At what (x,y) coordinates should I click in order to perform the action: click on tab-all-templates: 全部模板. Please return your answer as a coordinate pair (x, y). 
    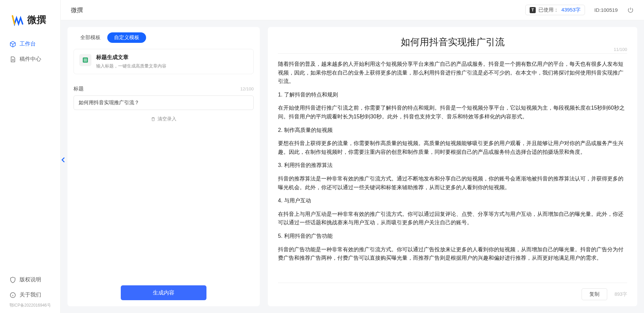
    Looking at the image, I should click on (90, 38).